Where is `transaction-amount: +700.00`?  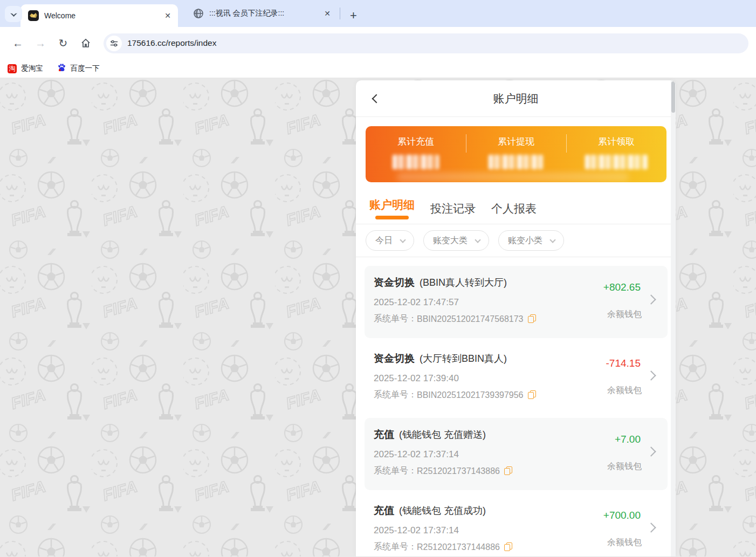
transaction-amount: +700.00 is located at coordinates (622, 515).